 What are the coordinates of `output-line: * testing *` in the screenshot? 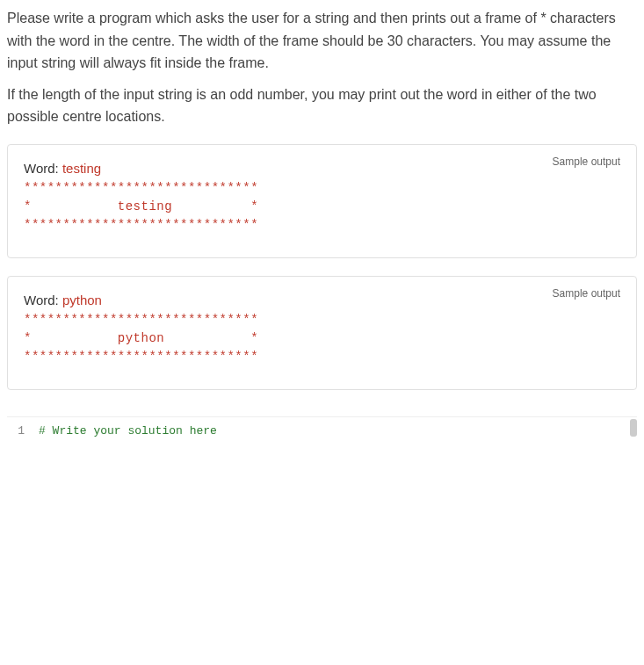 It's located at (141, 206).